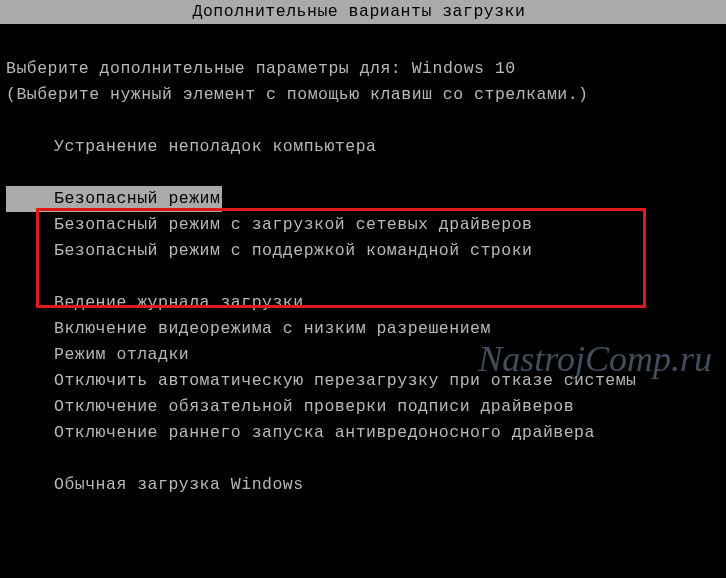  What do you see at coordinates (363, 381) in the screenshot?
I see `menu-item-no-auto-restart: Отключить автоматическую перезагрузку пр…` at bounding box center [363, 381].